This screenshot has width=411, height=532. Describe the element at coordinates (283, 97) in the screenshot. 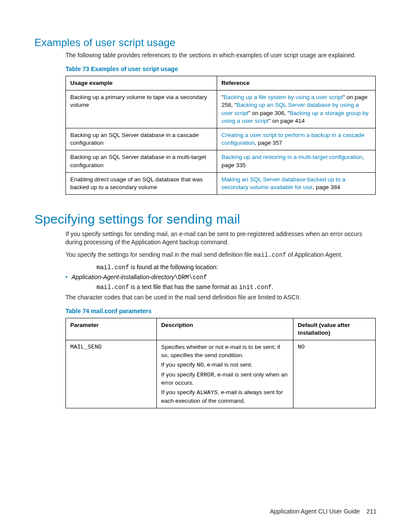

I see `reference-link: Backing up a file system by using a user…` at that location.